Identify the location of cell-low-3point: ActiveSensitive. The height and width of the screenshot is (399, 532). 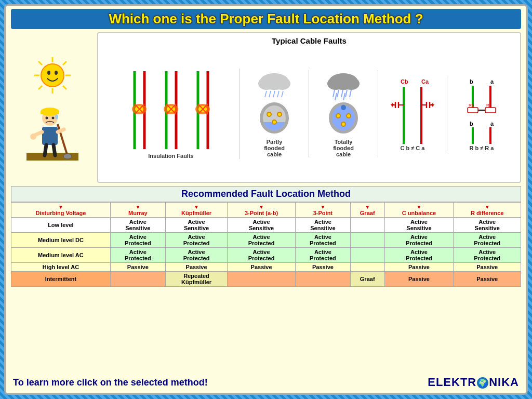
(323, 225).